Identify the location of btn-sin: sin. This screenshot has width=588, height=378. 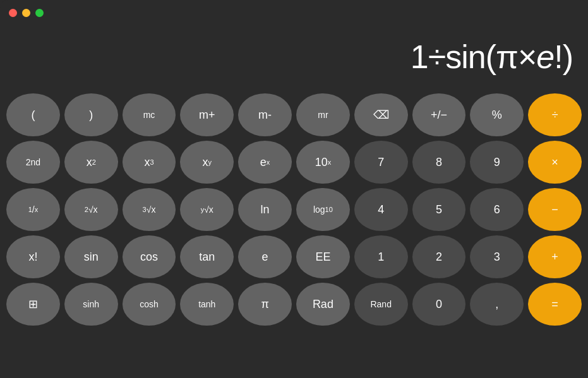
(91, 257).